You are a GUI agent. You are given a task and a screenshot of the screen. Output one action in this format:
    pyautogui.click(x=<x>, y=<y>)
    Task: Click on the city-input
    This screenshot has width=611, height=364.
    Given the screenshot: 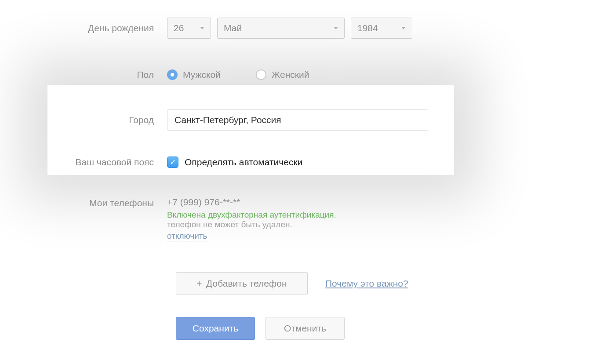 What is the action you would take?
    pyautogui.click(x=298, y=120)
    